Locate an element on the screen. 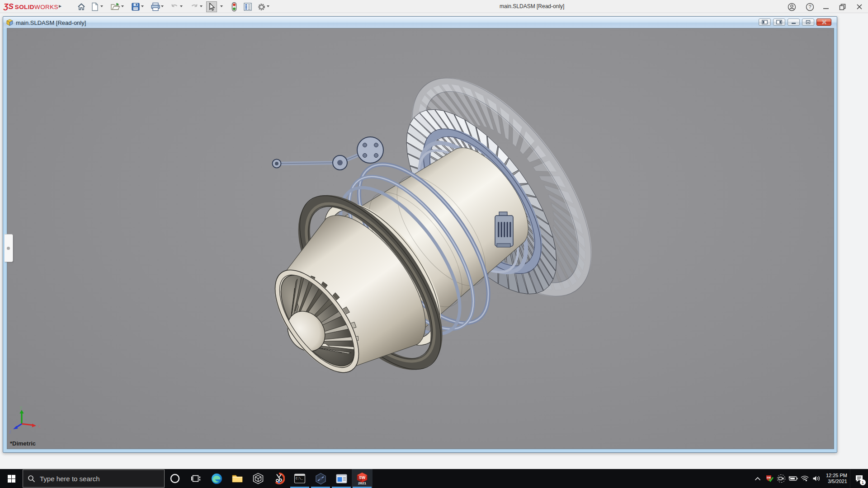 This screenshot has width=868, height=488. 3d-viewer-icon is located at coordinates (258, 479).